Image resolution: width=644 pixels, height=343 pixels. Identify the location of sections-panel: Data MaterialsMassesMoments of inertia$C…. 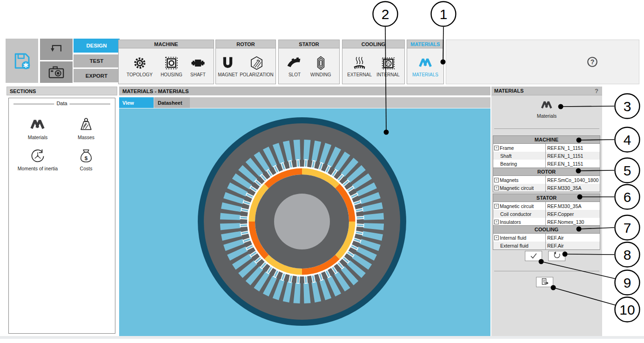
(62, 216).